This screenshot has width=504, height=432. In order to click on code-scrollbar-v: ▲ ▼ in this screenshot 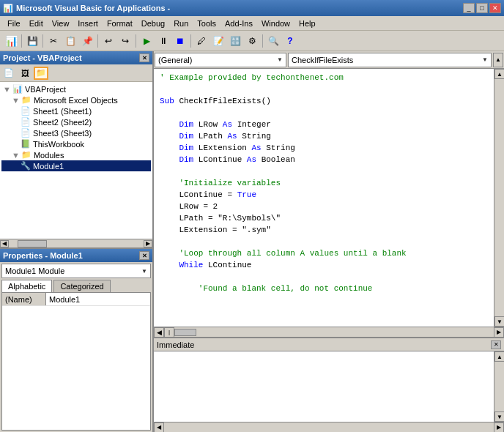, I will do `click(499, 198)`.